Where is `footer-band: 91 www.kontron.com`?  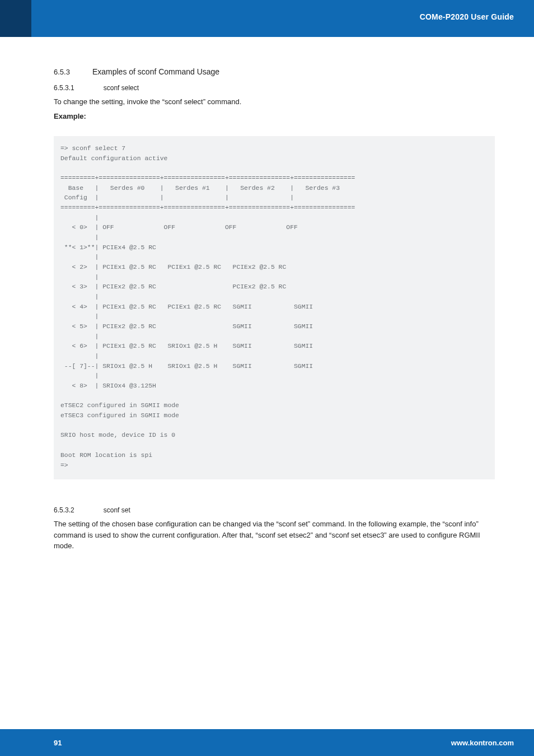 footer-band: 91 www.kontron.com is located at coordinates (267, 743).